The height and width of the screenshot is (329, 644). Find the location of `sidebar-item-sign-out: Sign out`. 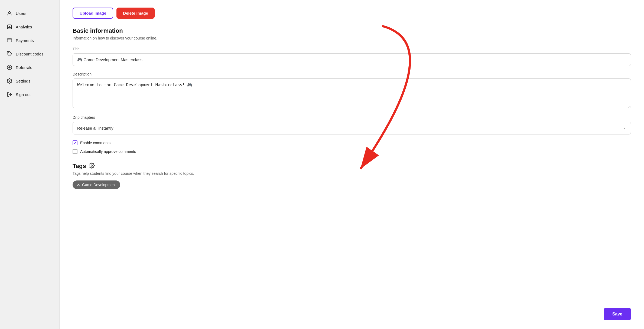

sidebar-item-sign-out: Sign out is located at coordinates (30, 94).